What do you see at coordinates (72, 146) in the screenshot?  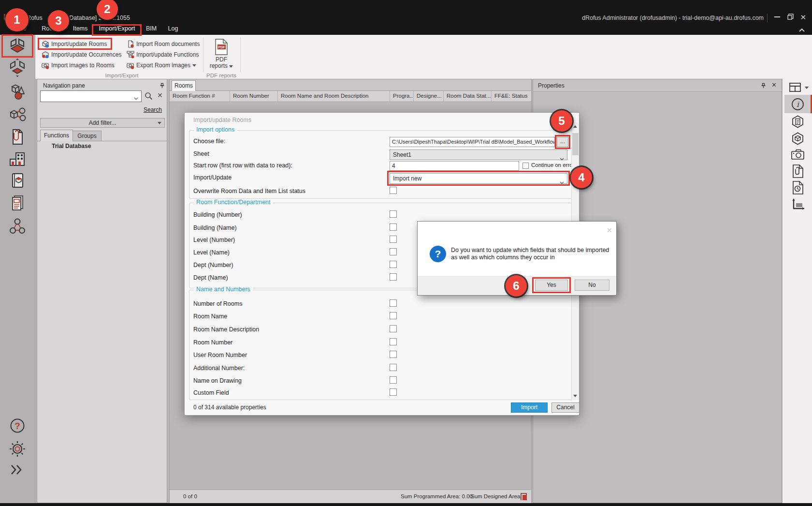 I see `tree-root-trial-database: Trial Database` at bounding box center [72, 146].